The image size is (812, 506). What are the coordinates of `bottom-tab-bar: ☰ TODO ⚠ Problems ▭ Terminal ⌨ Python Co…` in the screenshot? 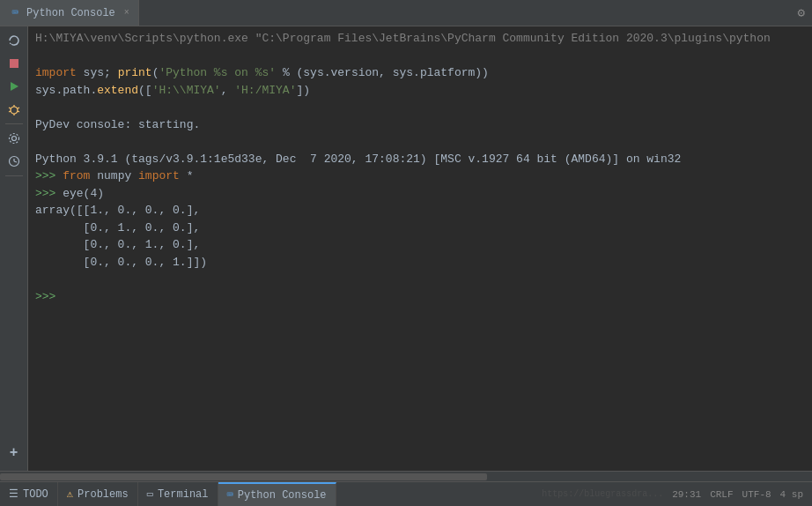 It's located at (406, 494).